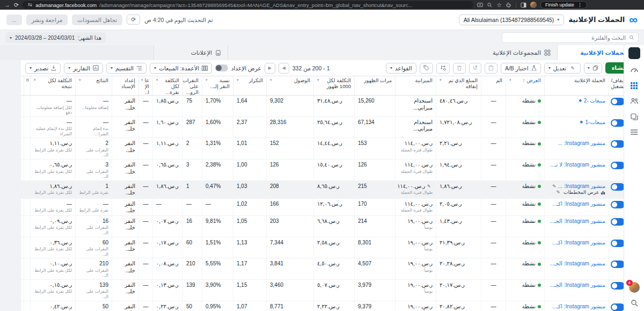 The height and width of the screenshot is (311, 644). I want to click on column-header-name: الحملة الإعلانية, so click(576, 86).